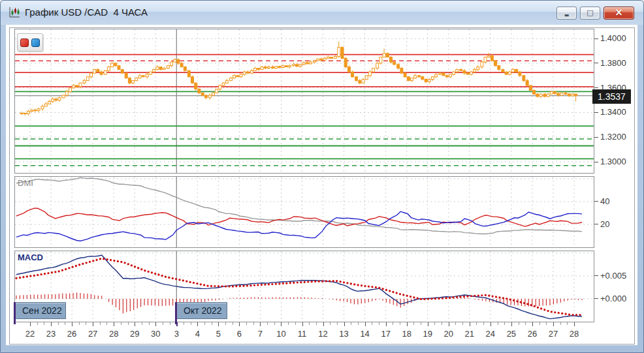 The image size is (644, 353). Describe the element at coordinates (567, 13) in the screenshot. I see `minimize-button: ▬` at that location.